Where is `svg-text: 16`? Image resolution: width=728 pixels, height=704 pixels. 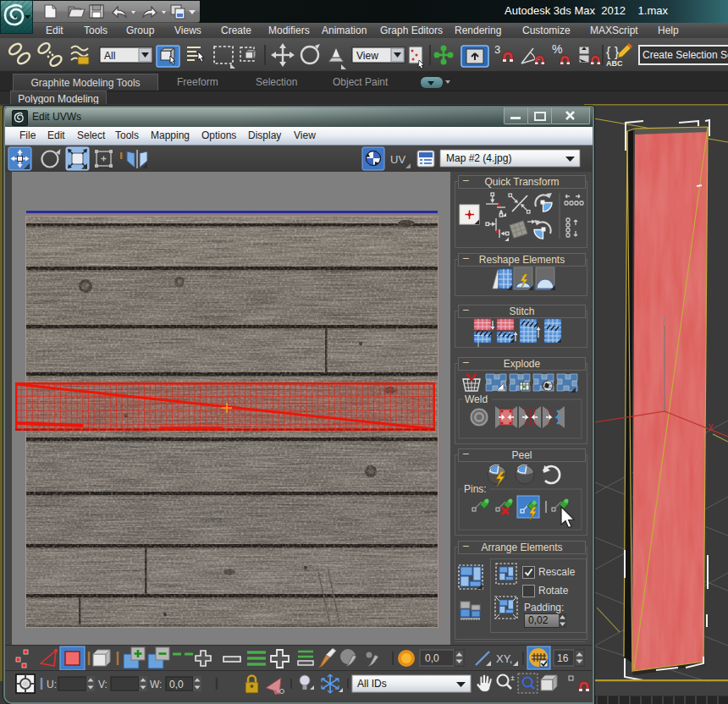 svg-text: 16 is located at coordinates (563, 658).